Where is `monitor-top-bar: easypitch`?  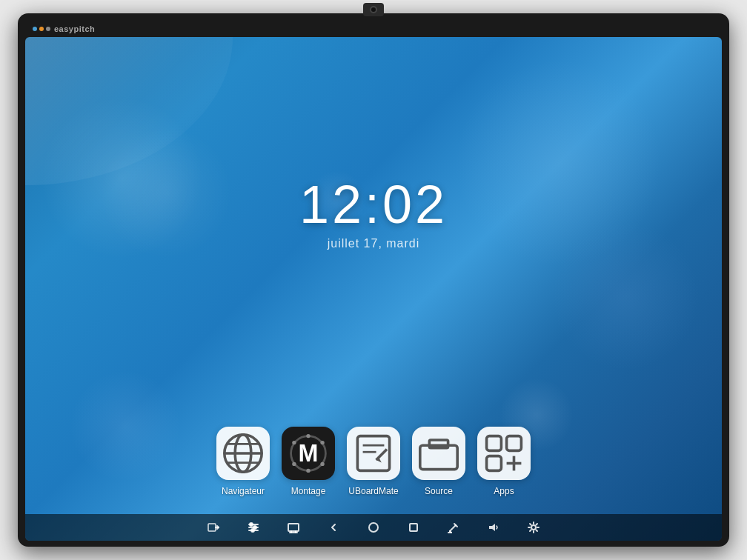
monitor-top-bar: easypitch is located at coordinates (374, 29).